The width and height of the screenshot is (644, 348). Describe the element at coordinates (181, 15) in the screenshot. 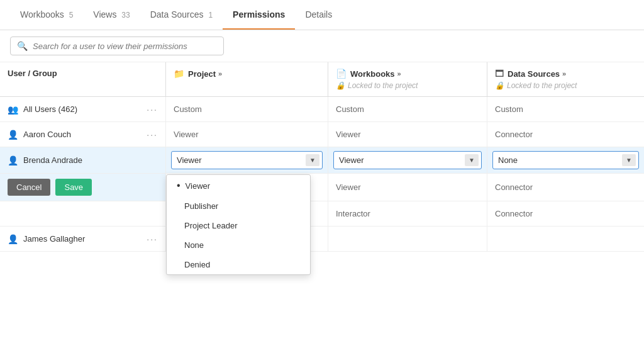

I see `tab-datasources: Data Sources 1` at that location.